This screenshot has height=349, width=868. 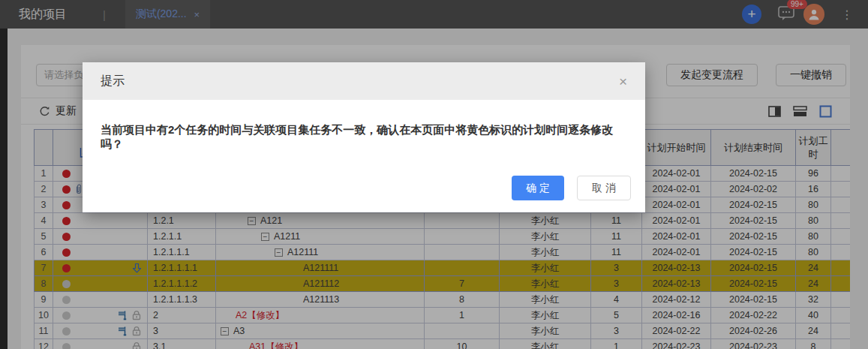 What do you see at coordinates (364, 126) in the screenshot?
I see `dialog-message: 当前项目中有2个任务的时间与关联项目集任务不一致，确认在本页面中将黄色标识的计划…` at bounding box center [364, 126].